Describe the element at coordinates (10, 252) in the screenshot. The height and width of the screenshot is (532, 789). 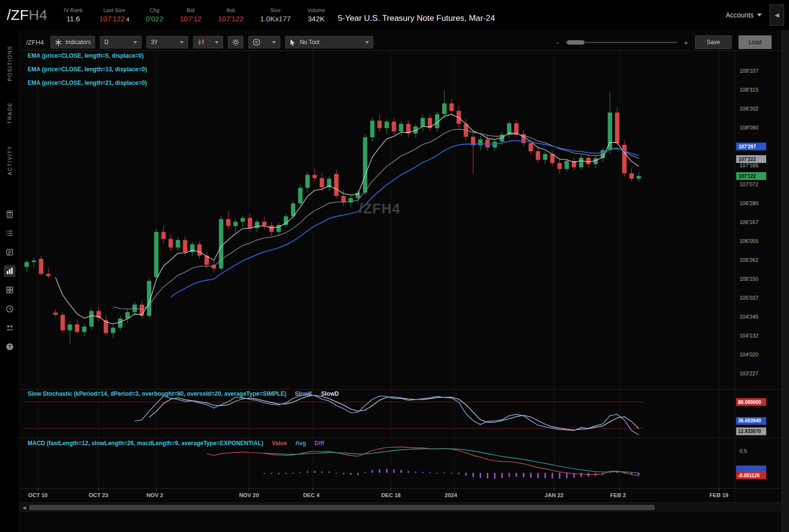
I see `notes-icon` at that location.